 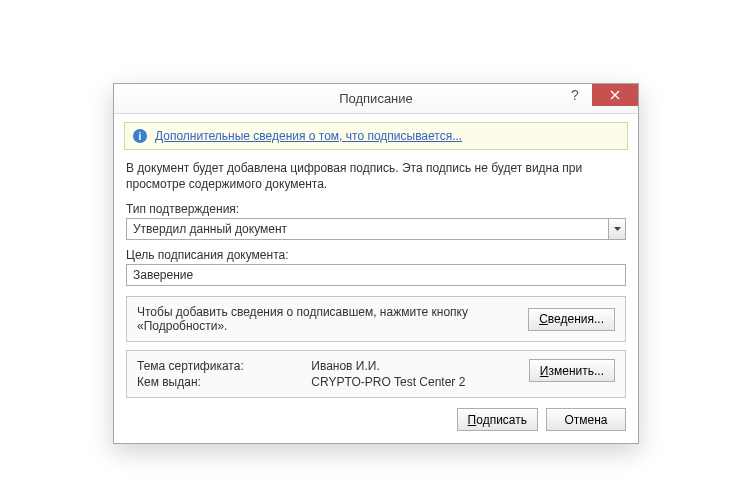 I want to click on sign-button: Подписать, so click(x=498, y=420).